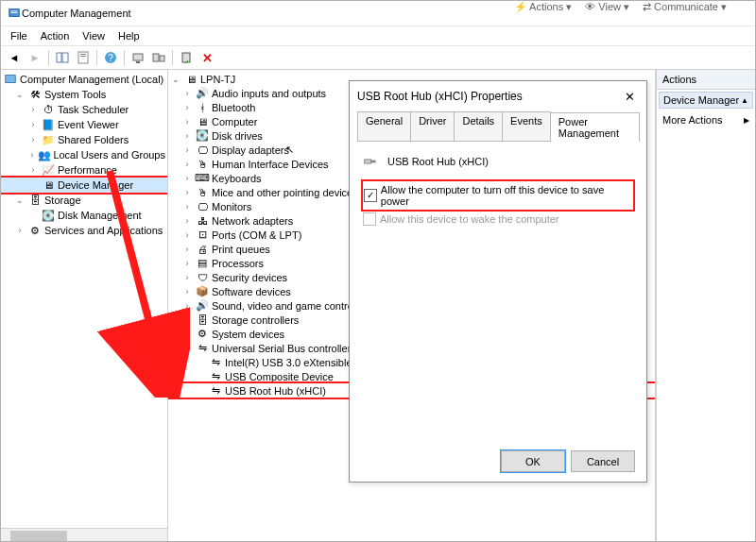 This screenshot has width=756, height=542. I want to click on topright-hints: ⚡ Actions ▾ 👁 View ▾ ⇄ Communicate ▾, so click(620, 8).